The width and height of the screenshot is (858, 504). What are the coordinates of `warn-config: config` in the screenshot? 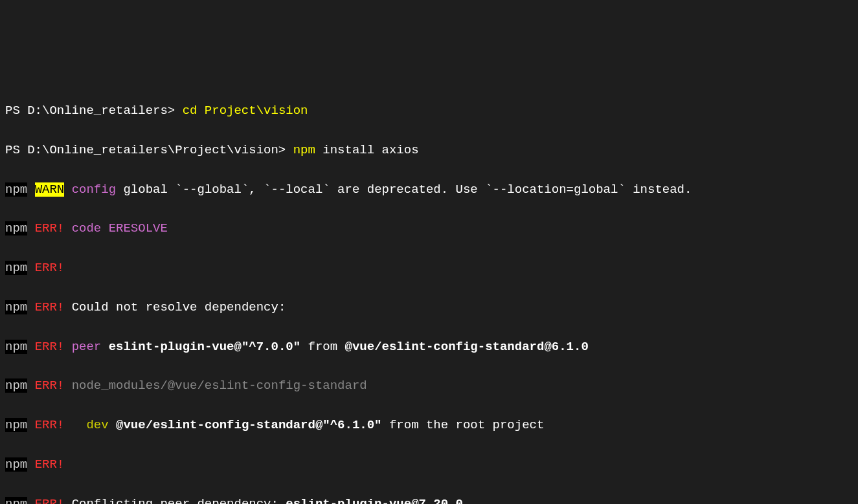 It's located at (90, 190).